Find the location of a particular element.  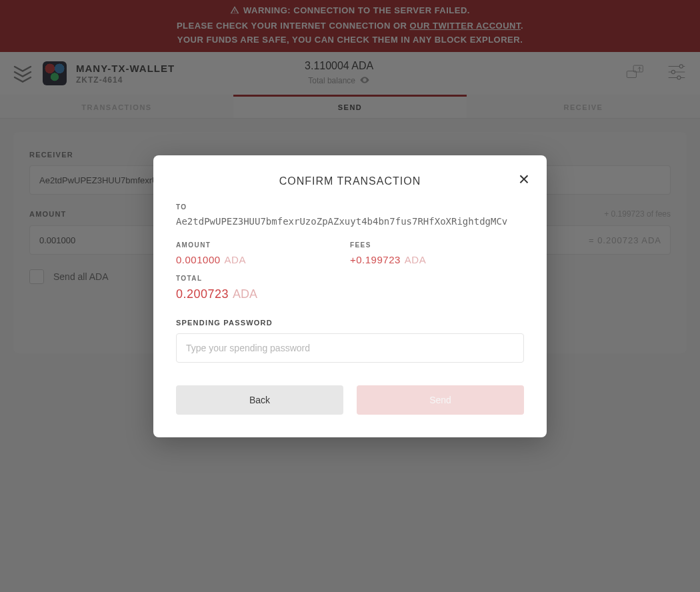

modal-title: CONFIRM TRANSACTION is located at coordinates (350, 181).